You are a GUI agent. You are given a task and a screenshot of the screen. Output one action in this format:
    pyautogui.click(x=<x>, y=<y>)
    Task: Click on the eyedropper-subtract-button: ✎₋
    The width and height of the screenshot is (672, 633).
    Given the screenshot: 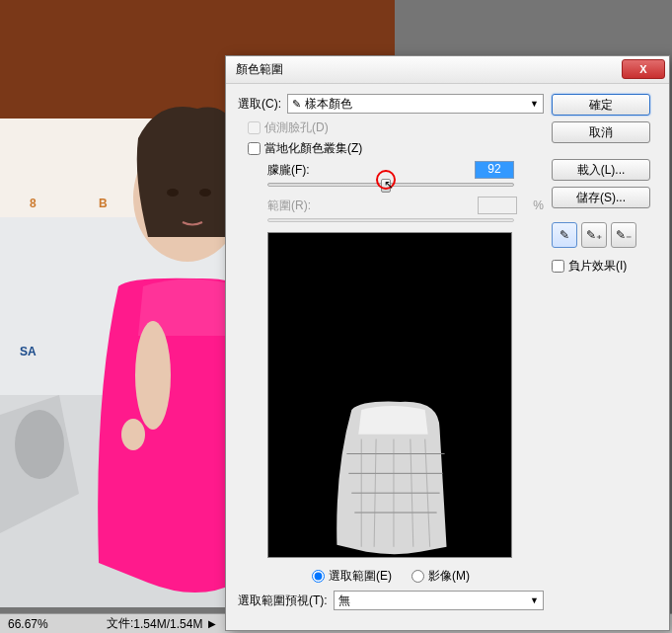 What is the action you would take?
    pyautogui.click(x=624, y=235)
    